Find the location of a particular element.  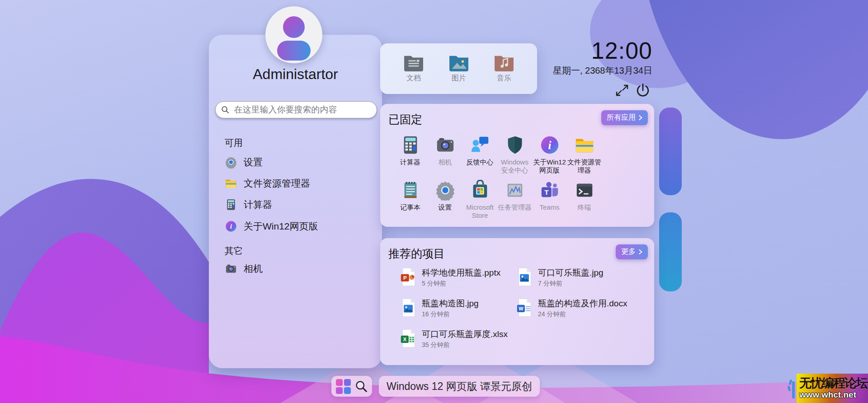

watermark-site-name: 无忧编程论坛 is located at coordinates (833, 383).